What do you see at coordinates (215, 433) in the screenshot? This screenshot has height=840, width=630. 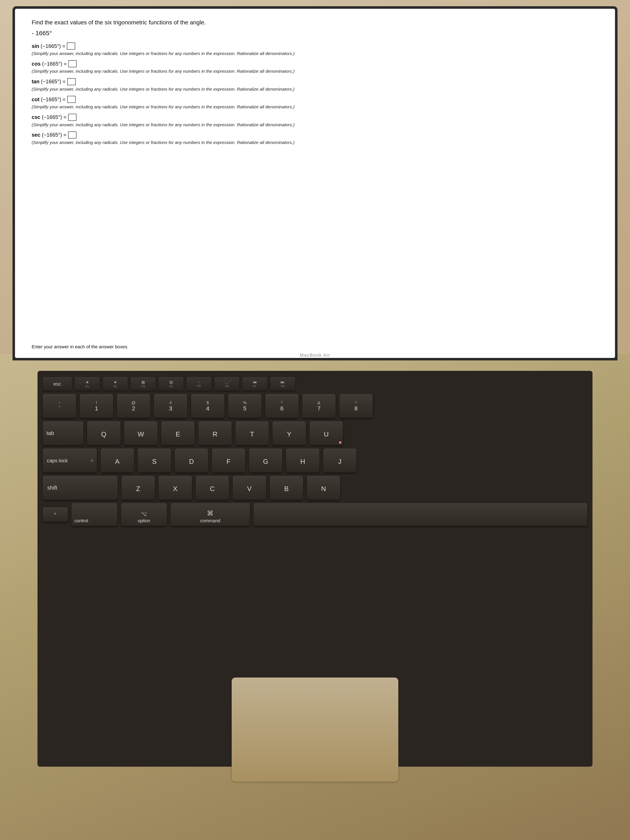 I see `key-r: R` at bounding box center [215, 433].